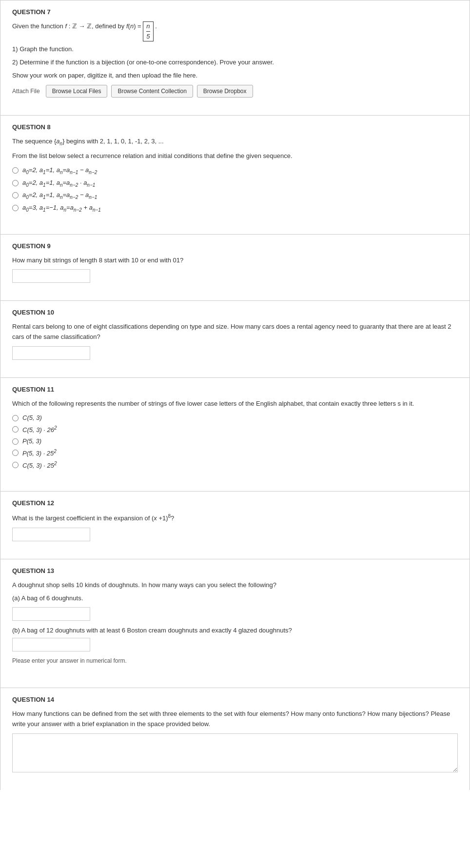 The height and width of the screenshot is (868, 470). What do you see at coordinates (235, 175) in the screenshot?
I see `question-8-block: QUESTION 8 The sequence {an} begins with…` at bounding box center [235, 175].